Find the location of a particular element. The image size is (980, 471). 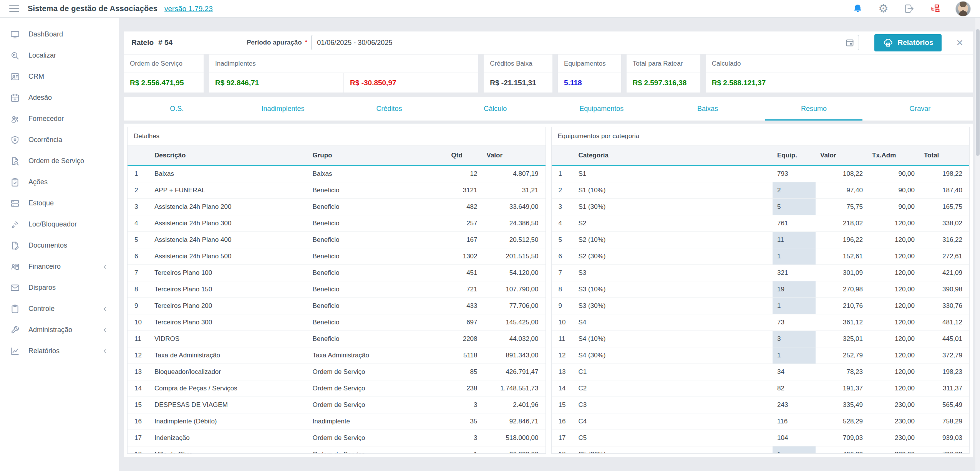

scrollbar-thumb is located at coordinates (978, 93).